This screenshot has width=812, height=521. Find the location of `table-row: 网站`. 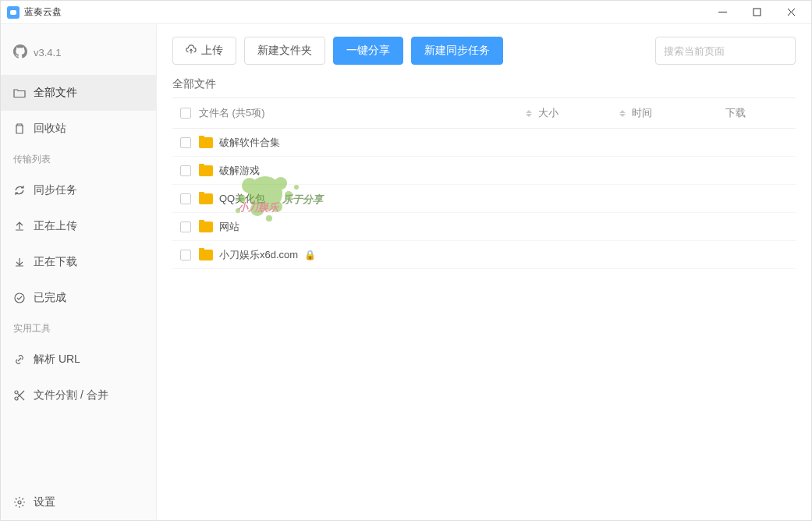

table-row: 网站 is located at coordinates (484, 227).